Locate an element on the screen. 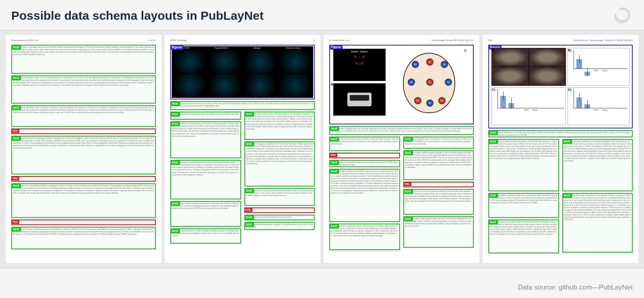 The image size is (644, 298). region-text: textAll presented EEG analysis for this … is located at coordinates (365, 195).